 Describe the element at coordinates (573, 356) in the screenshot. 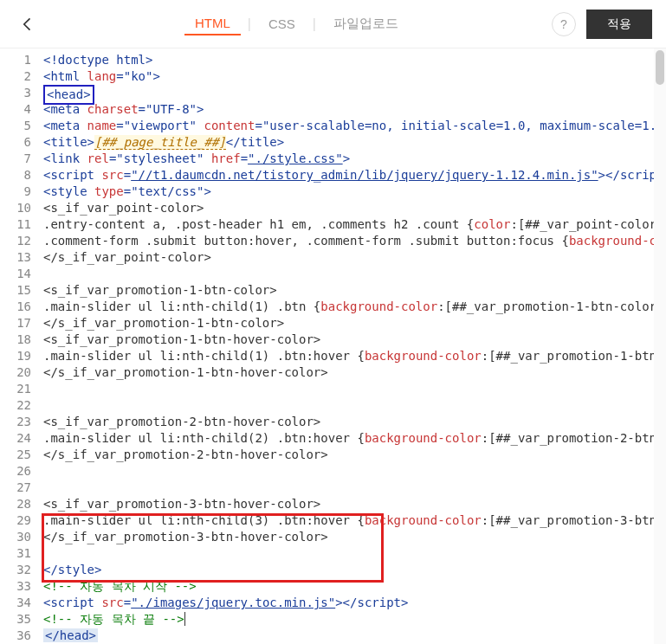

I see `token: :[##_var_promotion-1-btn-hover-c` at that location.